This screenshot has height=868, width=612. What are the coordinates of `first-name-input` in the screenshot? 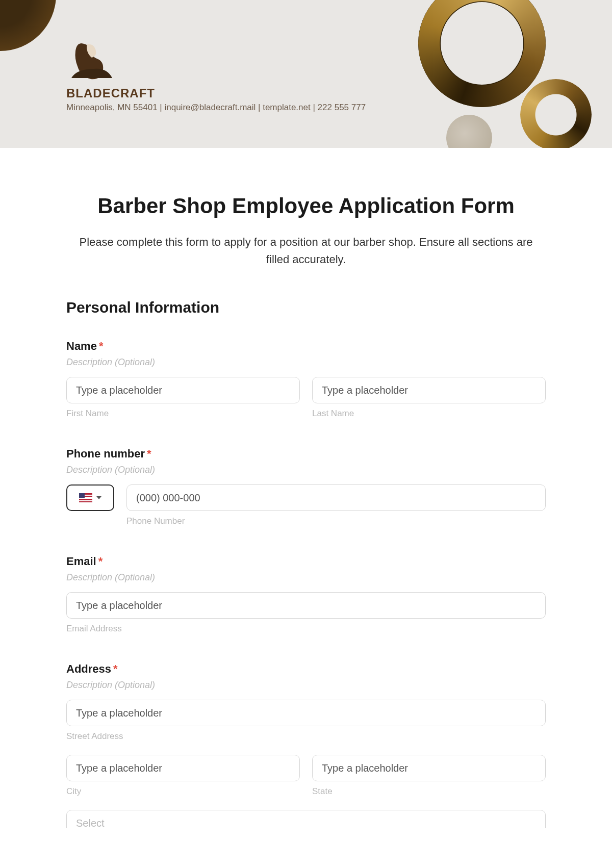 It's located at (183, 390).